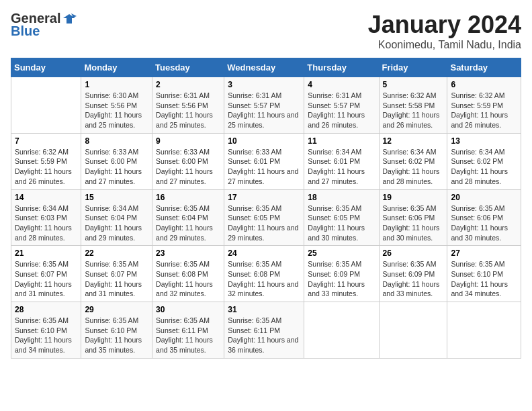 This screenshot has height=411, width=532. I want to click on page-title: January 2024, so click(445, 25).